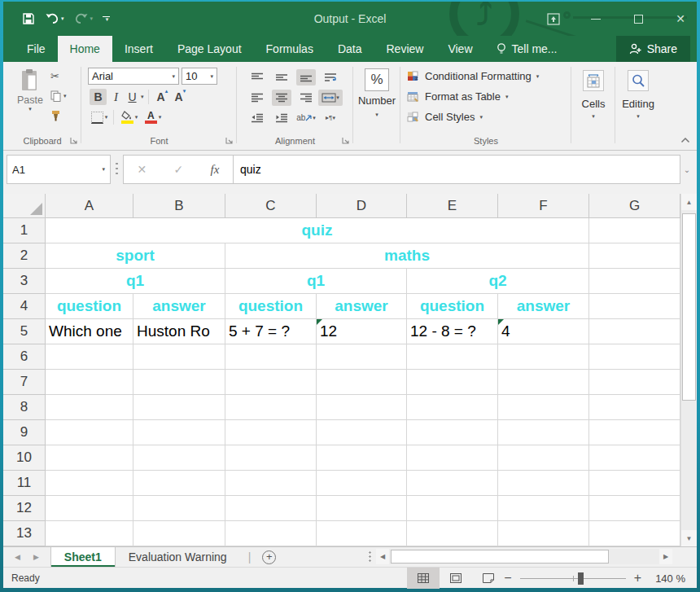 This screenshot has width=700, height=592. I want to click on cells-button: Cells ▾, so click(593, 94).